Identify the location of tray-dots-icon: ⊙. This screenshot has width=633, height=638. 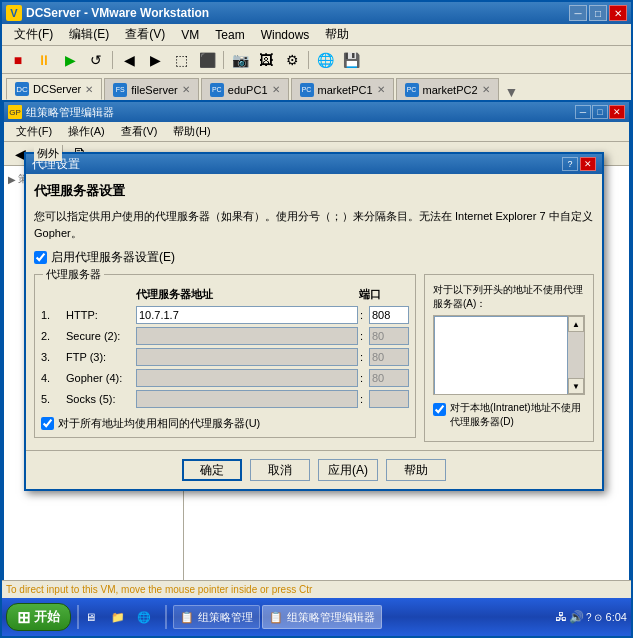
(598, 618).